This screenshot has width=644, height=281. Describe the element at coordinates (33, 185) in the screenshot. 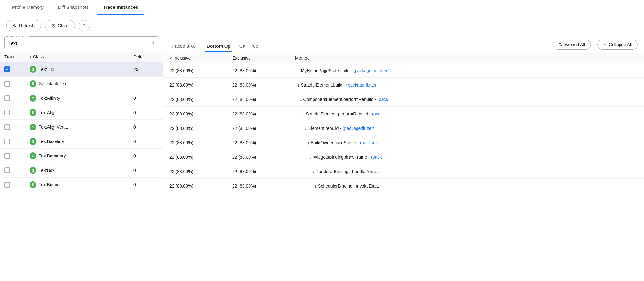

I see `class-badge-8: S` at that location.